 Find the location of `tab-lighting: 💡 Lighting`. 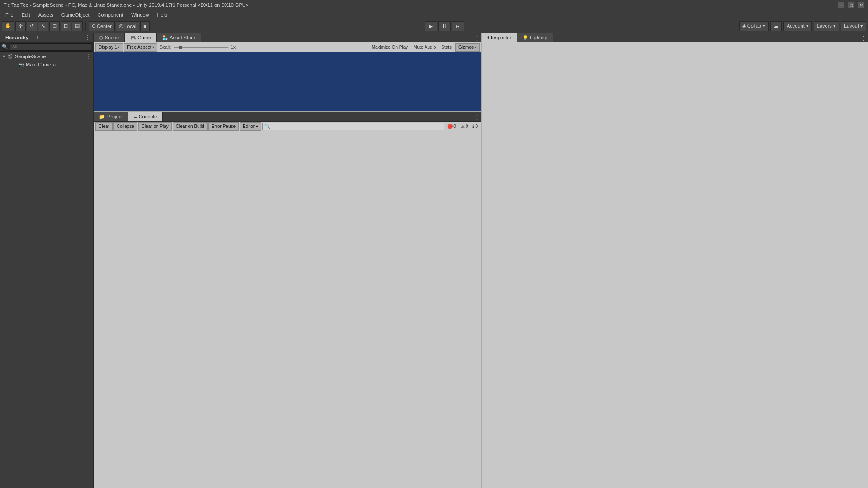

tab-lighting: 💡 Lighting is located at coordinates (535, 38).